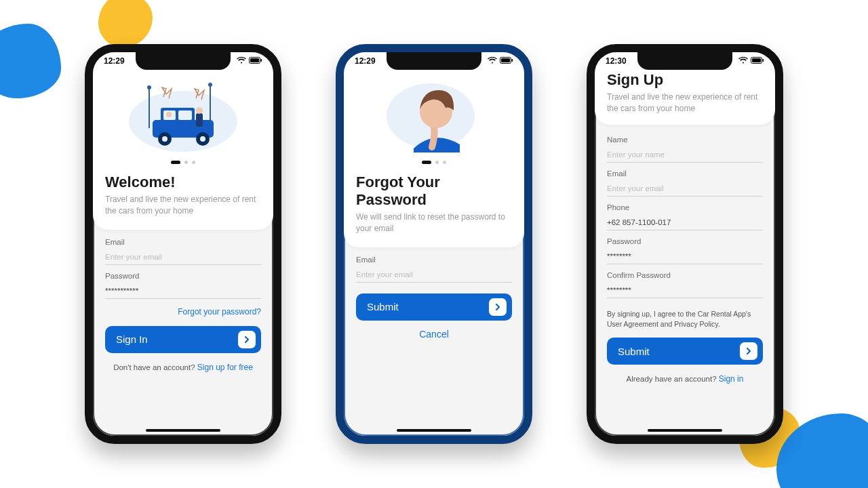  What do you see at coordinates (132, 339) in the screenshot?
I see `signin-button-label: Sign In` at bounding box center [132, 339].